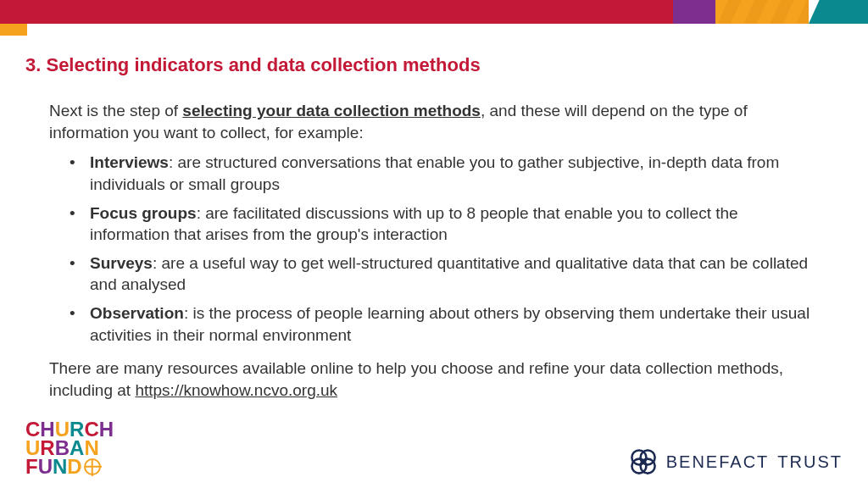 The height and width of the screenshot is (488, 868). What do you see at coordinates (32, 467) in the screenshot?
I see `logo-letter: F` at bounding box center [32, 467].